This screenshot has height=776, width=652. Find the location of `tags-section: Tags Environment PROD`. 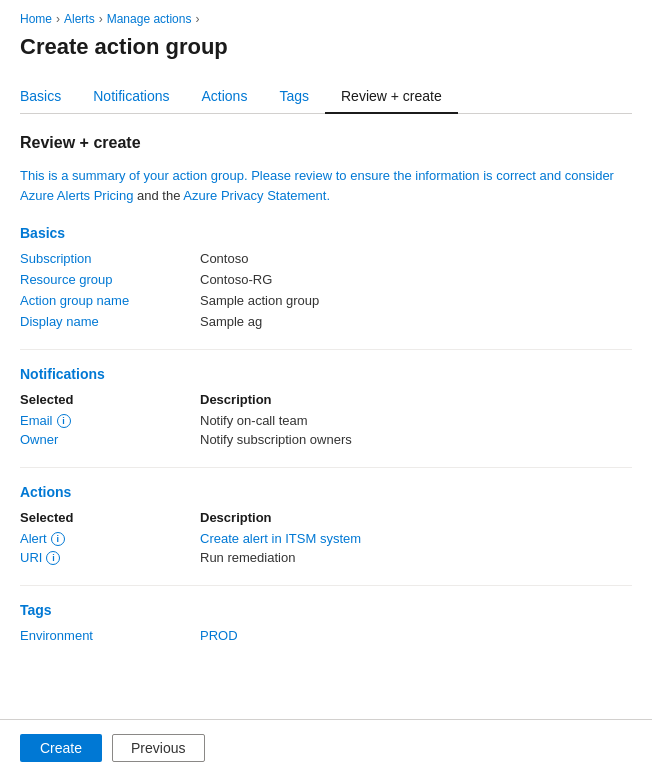

tags-section: Tags Environment PROD is located at coordinates (326, 622).